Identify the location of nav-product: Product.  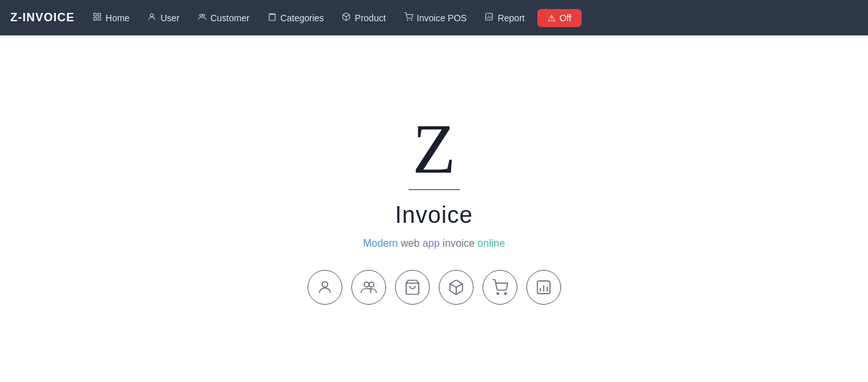
(364, 18).